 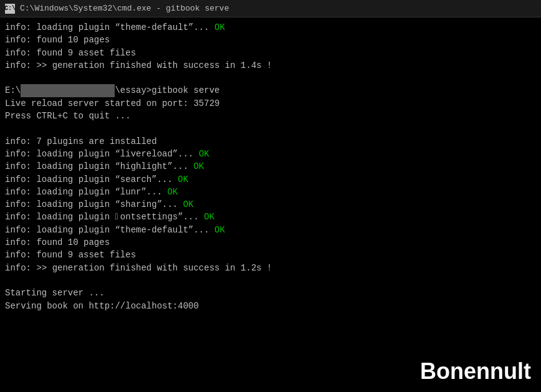 What do you see at coordinates (167, 90) in the screenshot?
I see `cmd-text: \essay>gitbook serve` at bounding box center [167, 90].